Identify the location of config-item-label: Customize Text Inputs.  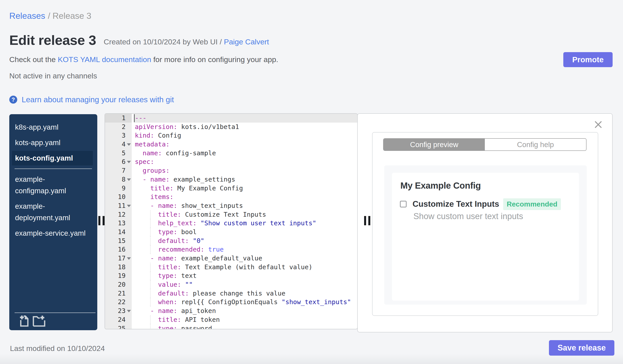
(456, 204).